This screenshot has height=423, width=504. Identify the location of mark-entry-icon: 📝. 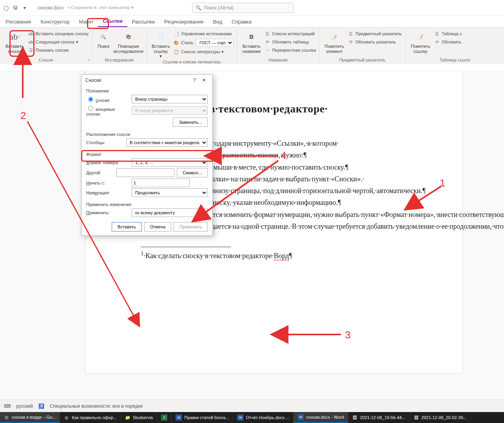
(334, 37).